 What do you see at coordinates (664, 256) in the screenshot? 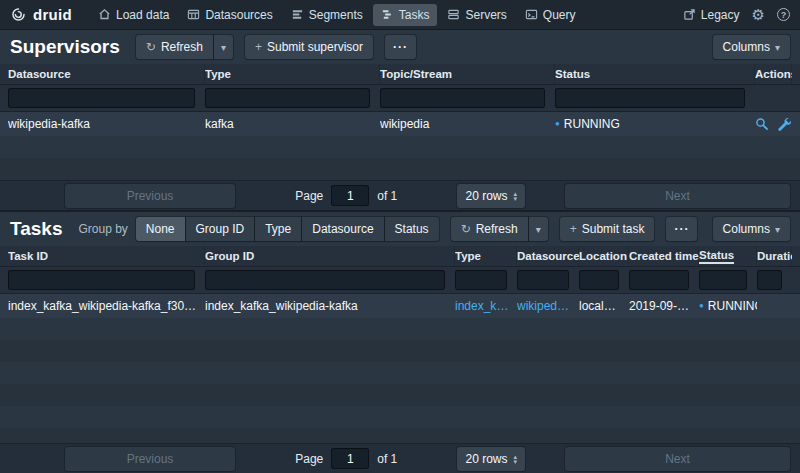
I see `column-header-created-time: Created time` at bounding box center [664, 256].